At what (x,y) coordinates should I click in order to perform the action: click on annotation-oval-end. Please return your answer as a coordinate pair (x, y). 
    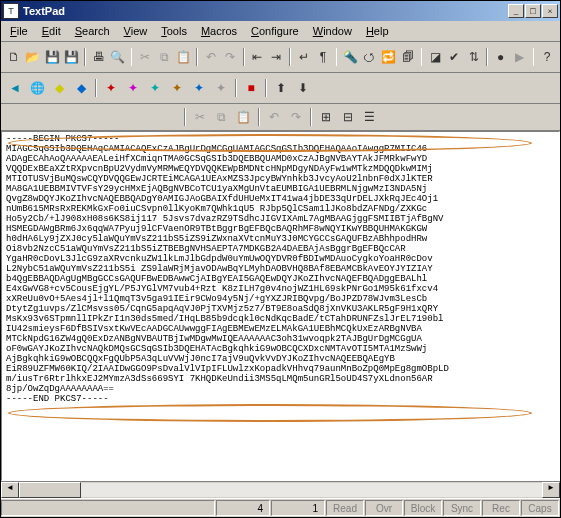
    Looking at the image, I should click on (270, 413).